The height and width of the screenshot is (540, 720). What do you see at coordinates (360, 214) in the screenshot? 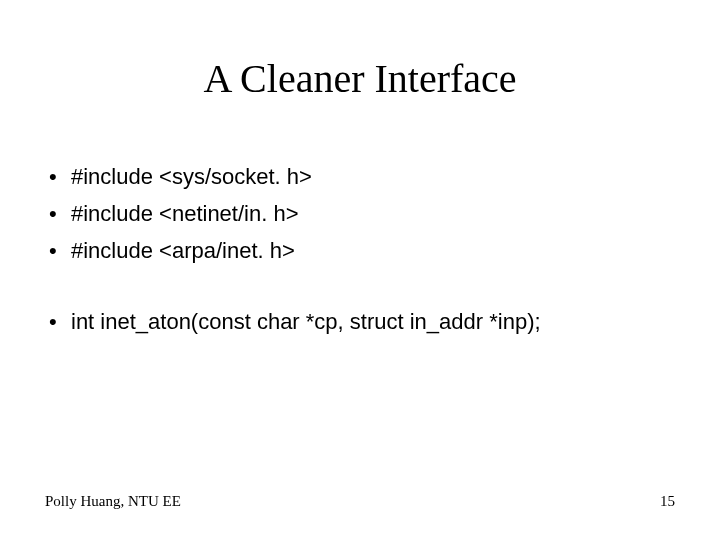
I see `list-item: #include <netinet/in. h>` at bounding box center [360, 214].